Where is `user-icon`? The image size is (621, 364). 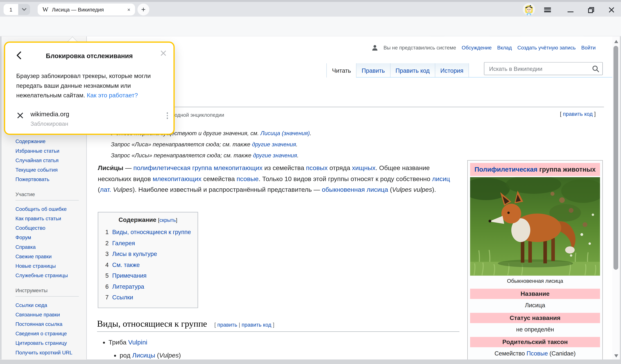 user-icon is located at coordinates (375, 47).